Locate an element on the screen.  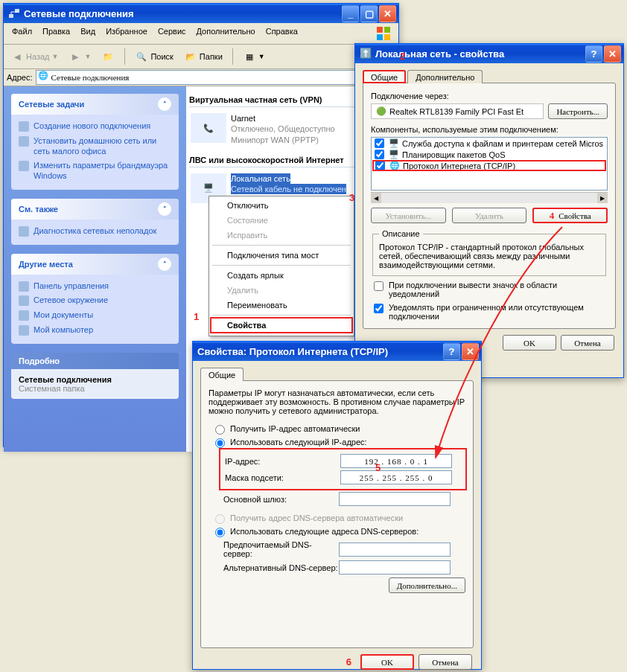
ctx-properties: Свойства is located at coordinates (281, 325).